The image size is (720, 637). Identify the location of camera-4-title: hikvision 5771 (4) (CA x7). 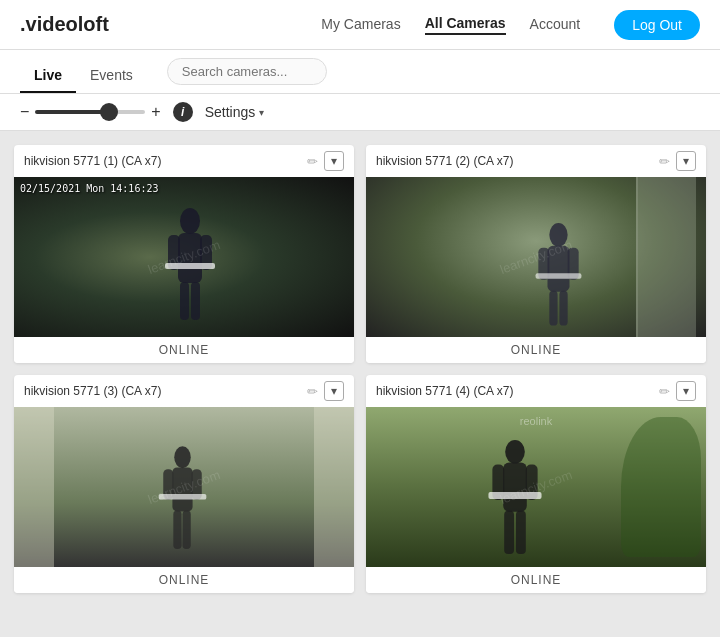
(444, 391).